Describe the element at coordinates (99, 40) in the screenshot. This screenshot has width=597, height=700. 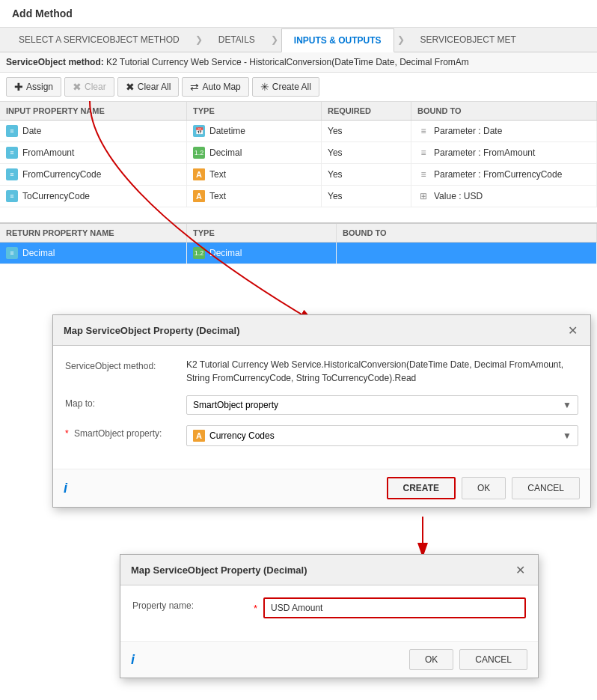
I see `tab-select-method: SELECT A SERVICEOBJECT METHOD` at that location.